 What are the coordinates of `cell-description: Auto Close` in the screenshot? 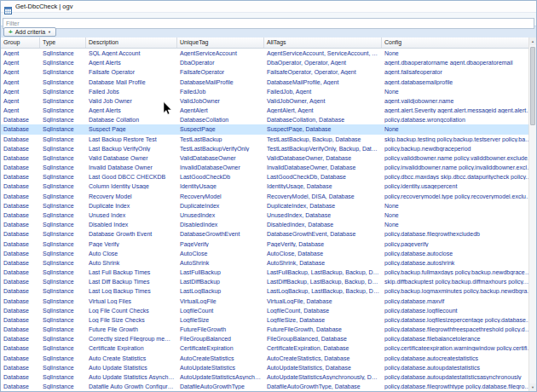 It's located at (131, 254).